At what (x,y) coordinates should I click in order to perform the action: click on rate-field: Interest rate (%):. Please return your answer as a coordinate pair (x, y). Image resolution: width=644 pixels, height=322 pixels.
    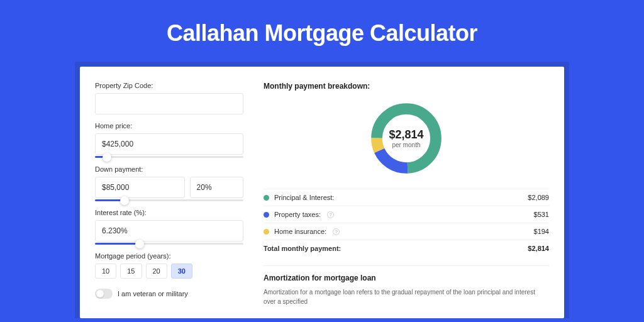
    Looking at the image, I should click on (169, 226).